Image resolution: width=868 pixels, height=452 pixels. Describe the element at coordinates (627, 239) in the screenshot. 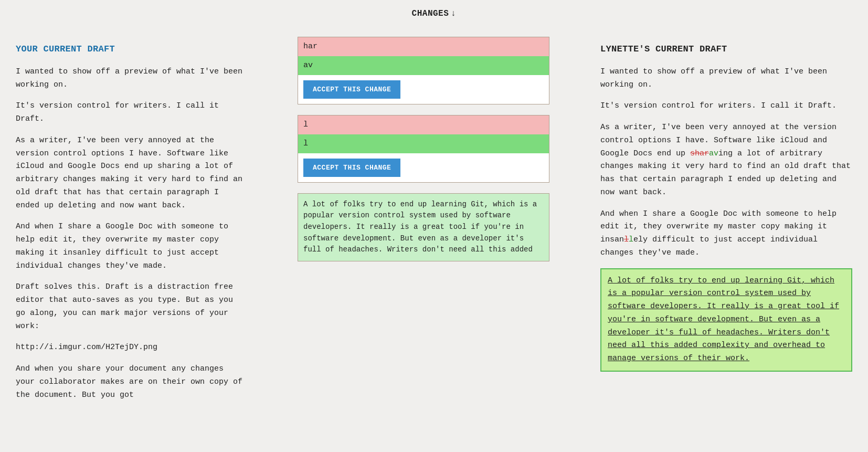

I see `right-para4-strike: l` at that location.